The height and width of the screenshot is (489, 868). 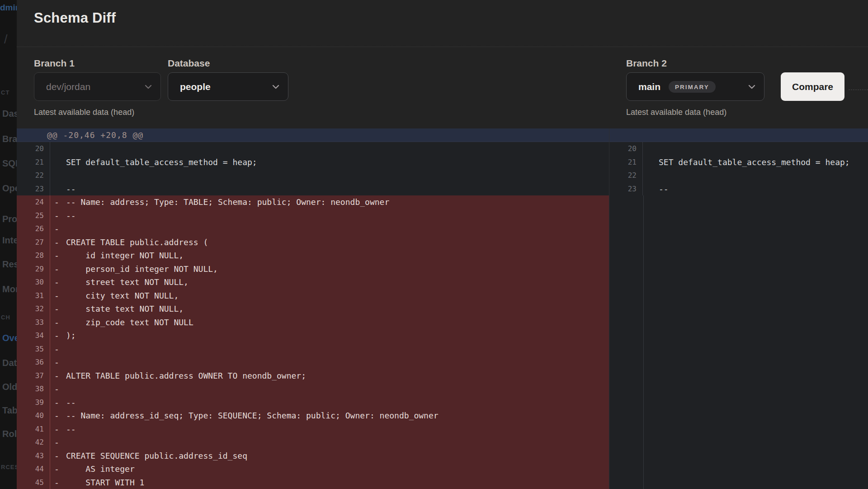 I want to click on line-content: -);, so click(x=330, y=336).